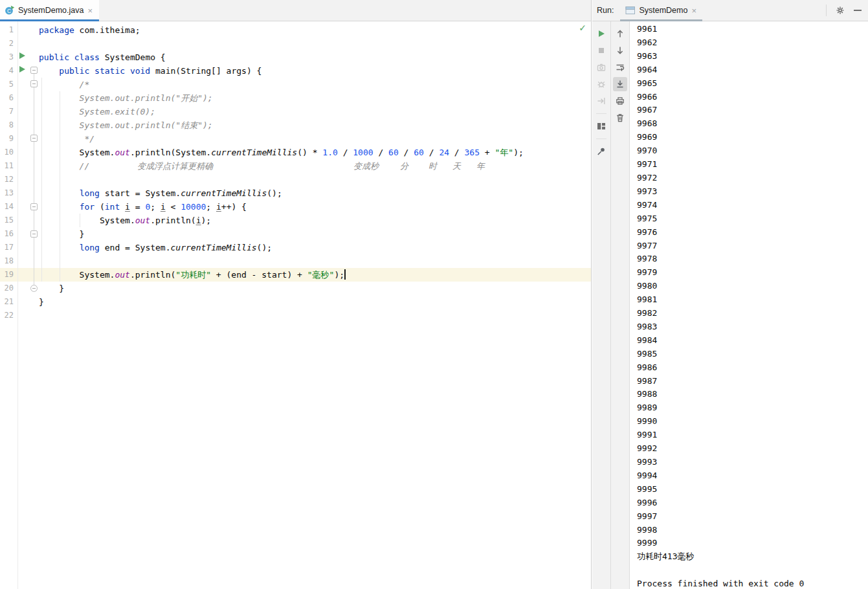 This screenshot has height=589, width=868. What do you see at coordinates (315, 111) in the screenshot?
I see `code-line: System.exit(0);` at bounding box center [315, 111].